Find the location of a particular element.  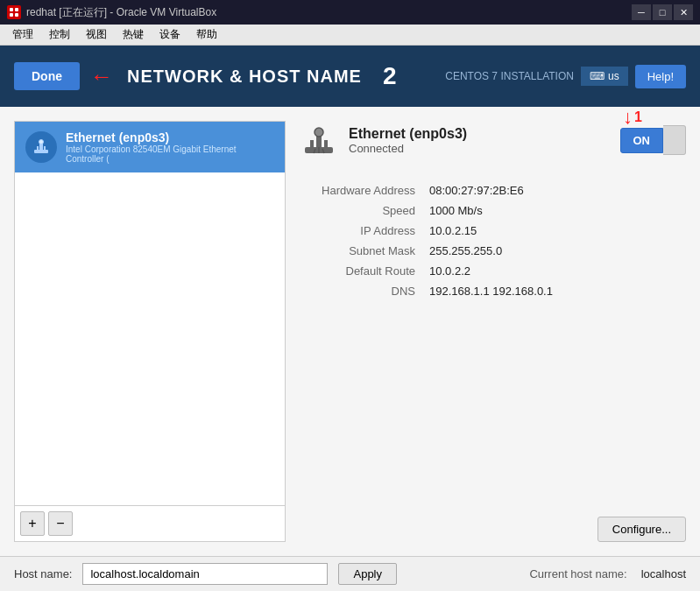

table-row-subnet: Subnet Mask 255.255.255.0 is located at coordinates (492, 250).